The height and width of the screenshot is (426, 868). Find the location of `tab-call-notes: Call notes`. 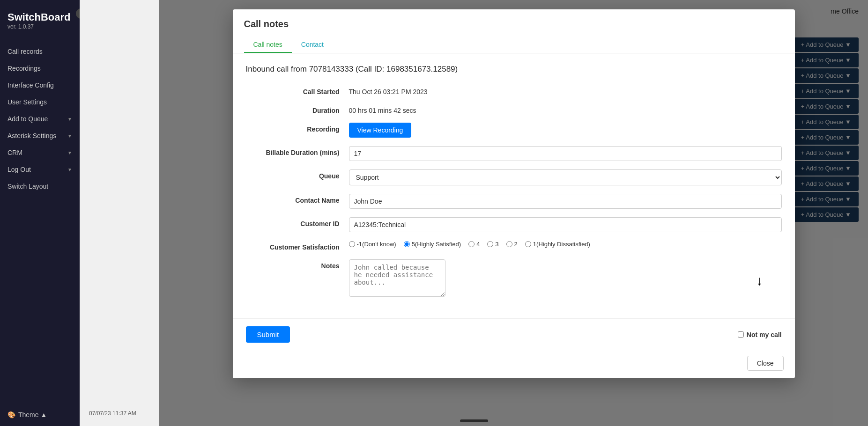

tab-call-notes: Call notes is located at coordinates (268, 45).